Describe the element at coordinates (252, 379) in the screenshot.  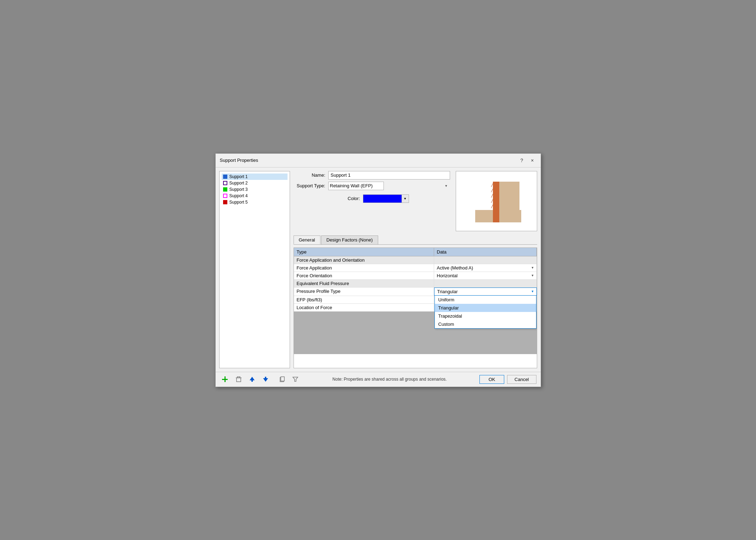
I see `move-up-button` at that location.